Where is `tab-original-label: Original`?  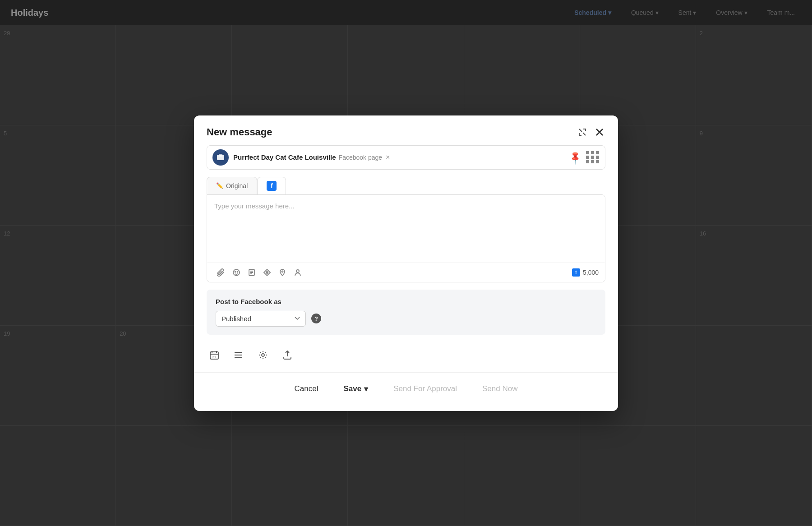 tab-original-label: Original is located at coordinates (237, 186).